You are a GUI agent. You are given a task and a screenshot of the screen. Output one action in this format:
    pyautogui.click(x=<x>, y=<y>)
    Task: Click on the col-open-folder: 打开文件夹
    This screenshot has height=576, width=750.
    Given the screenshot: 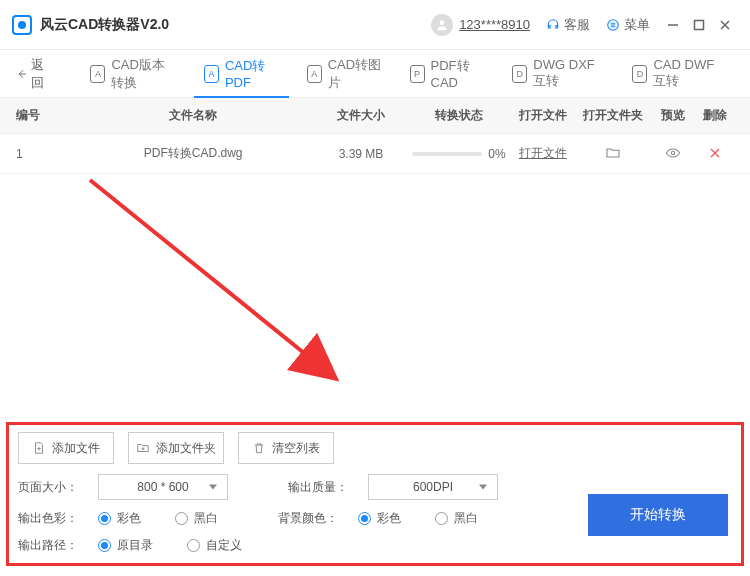 What is the action you would take?
    pyautogui.click(x=612, y=116)
    